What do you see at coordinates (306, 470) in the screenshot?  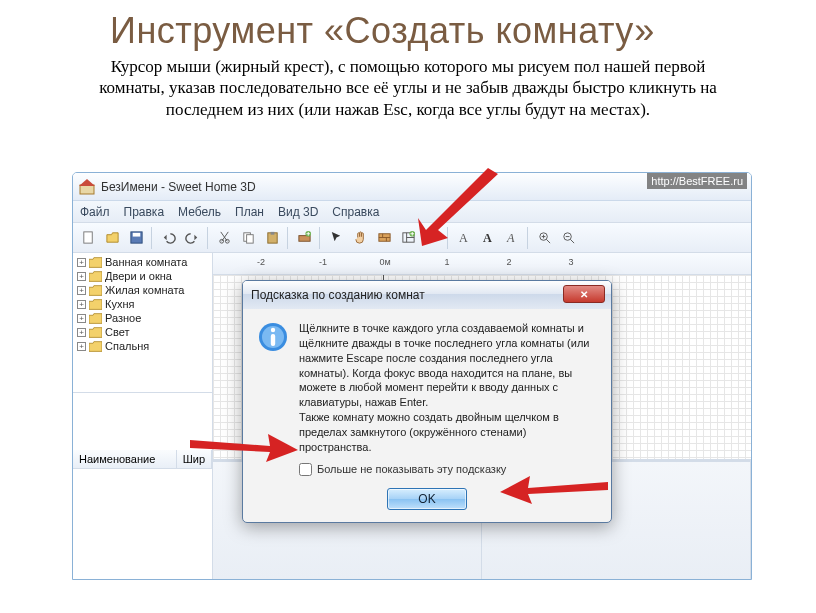 I see `dont-show-again-checkbox` at bounding box center [306, 470].